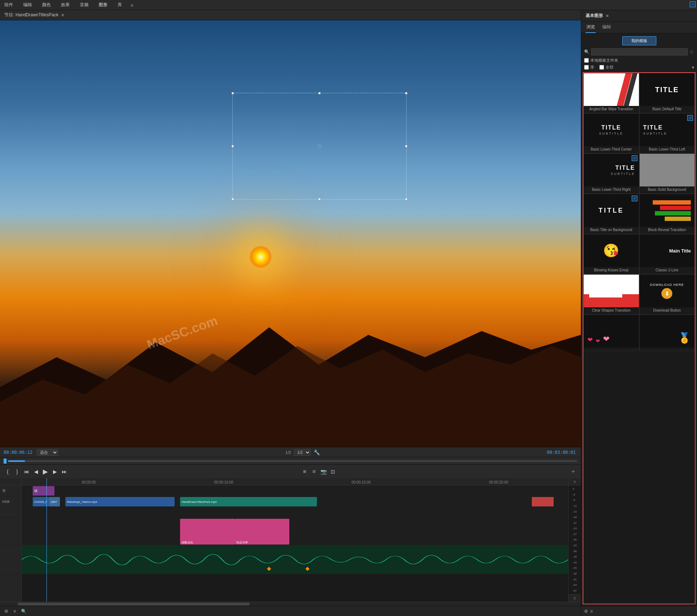 This screenshot has width=697, height=616. Describe the element at coordinates (132, 5) in the screenshot. I see `menu-more-icon: »` at that location.